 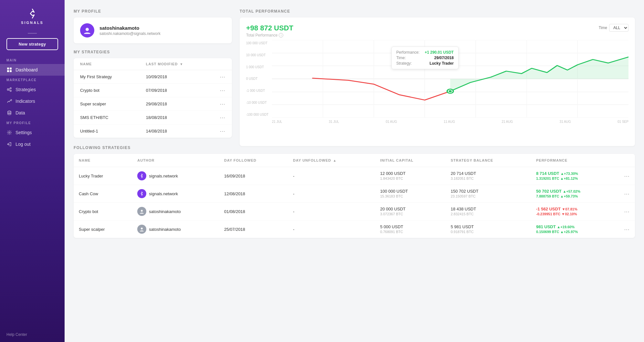 What do you see at coordinates (32, 90) in the screenshot?
I see `sidebar-item-strategies: Strategies` at bounding box center [32, 90].